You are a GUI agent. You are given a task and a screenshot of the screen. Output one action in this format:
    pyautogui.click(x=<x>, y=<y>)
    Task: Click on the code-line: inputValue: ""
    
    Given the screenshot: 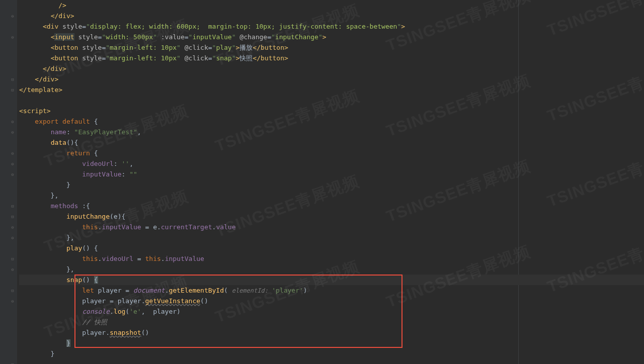 What is the action you would take?
    pyautogui.click(x=332, y=174)
    